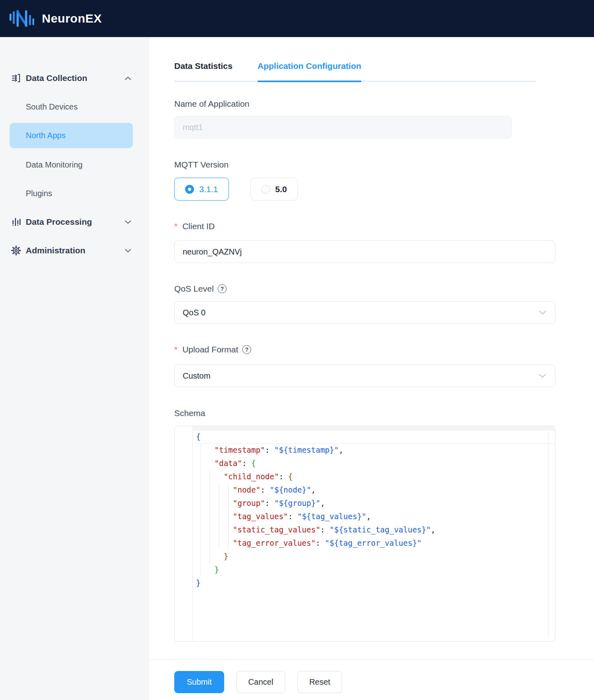 The height and width of the screenshot is (700, 594). I want to click on app-title: NeuronEX, so click(72, 19).